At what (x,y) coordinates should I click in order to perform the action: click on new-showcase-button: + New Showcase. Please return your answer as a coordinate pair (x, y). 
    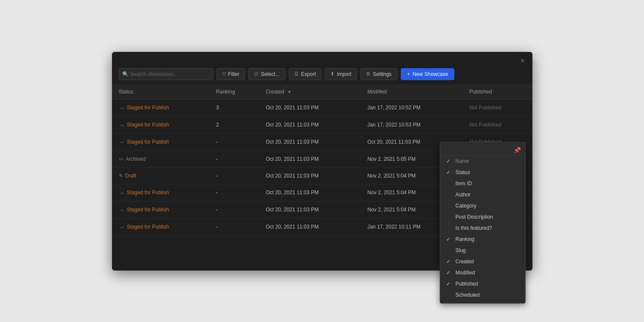
    Looking at the image, I should click on (428, 74).